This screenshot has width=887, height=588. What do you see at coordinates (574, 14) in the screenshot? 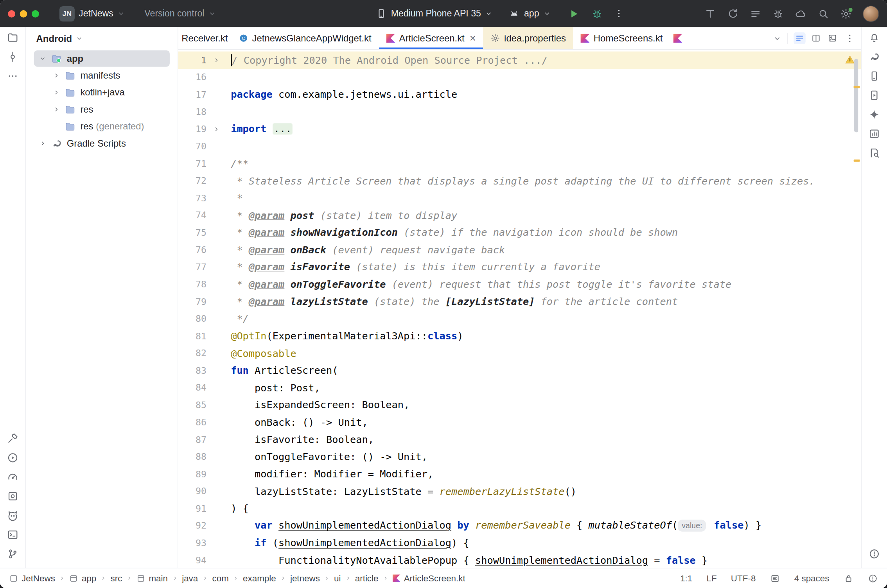
I see `run-button` at bounding box center [574, 14].